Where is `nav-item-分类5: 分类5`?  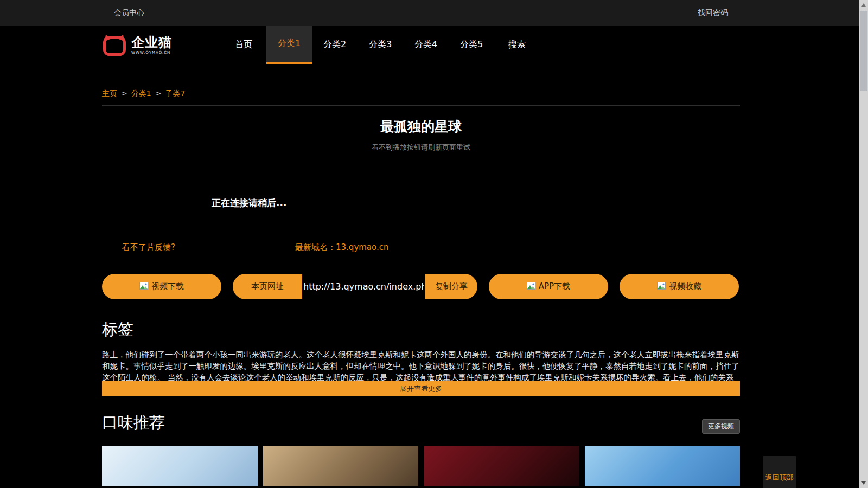 nav-item-分类5: 分类5 is located at coordinates (471, 45).